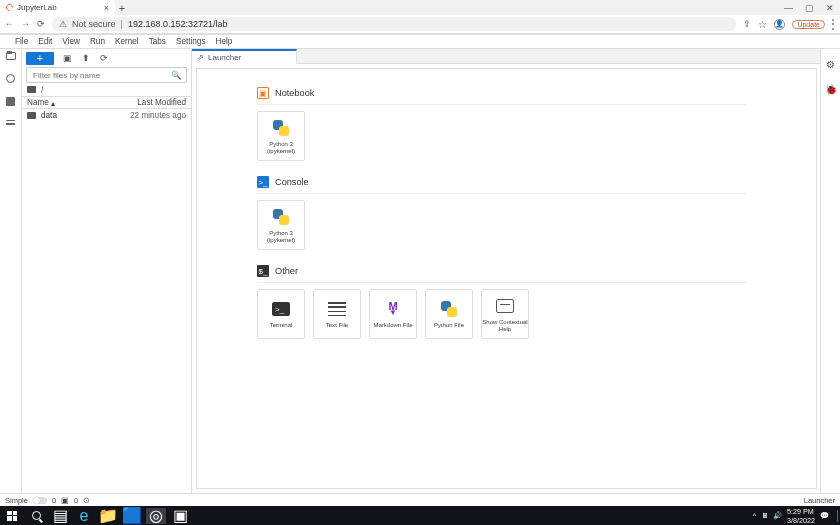  Describe the element at coordinates (764, 516) in the screenshot. I see `tray-network-icon: 🖥` at that location.